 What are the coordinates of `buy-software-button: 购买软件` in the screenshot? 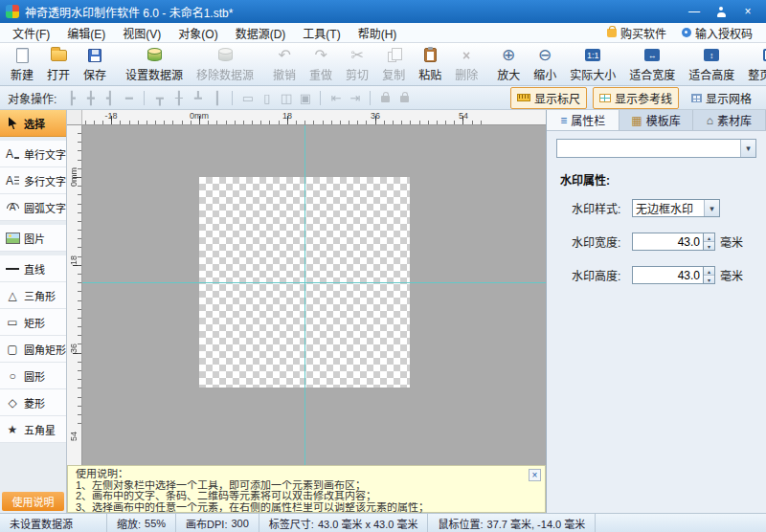 It's located at (637, 33).